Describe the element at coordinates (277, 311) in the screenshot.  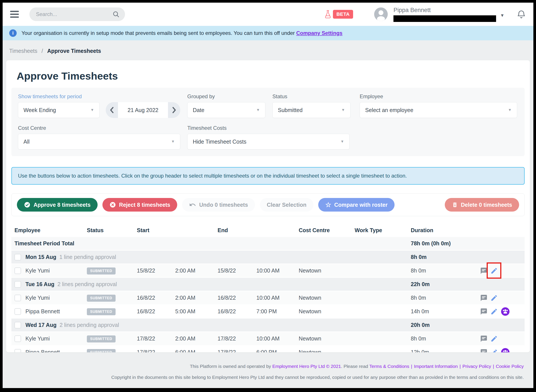
I see `end-time: 7:00 PM` at that location.